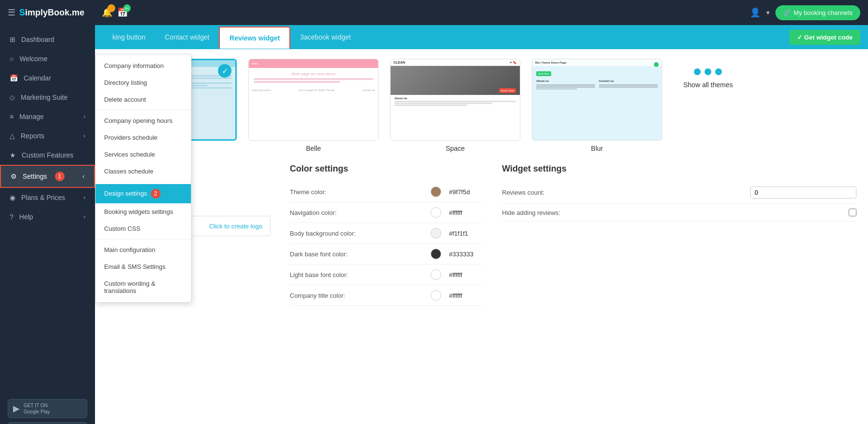 The height and width of the screenshot is (424, 868). What do you see at coordinates (16, 409) in the screenshot?
I see `google-play-icon: ▶` at bounding box center [16, 409].